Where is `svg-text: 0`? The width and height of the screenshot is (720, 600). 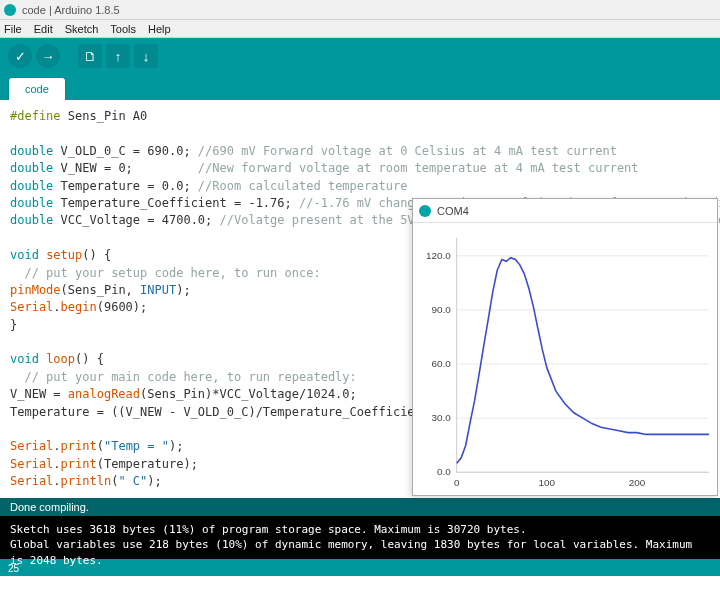
svg-text: 0 is located at coordinates (457, 482).